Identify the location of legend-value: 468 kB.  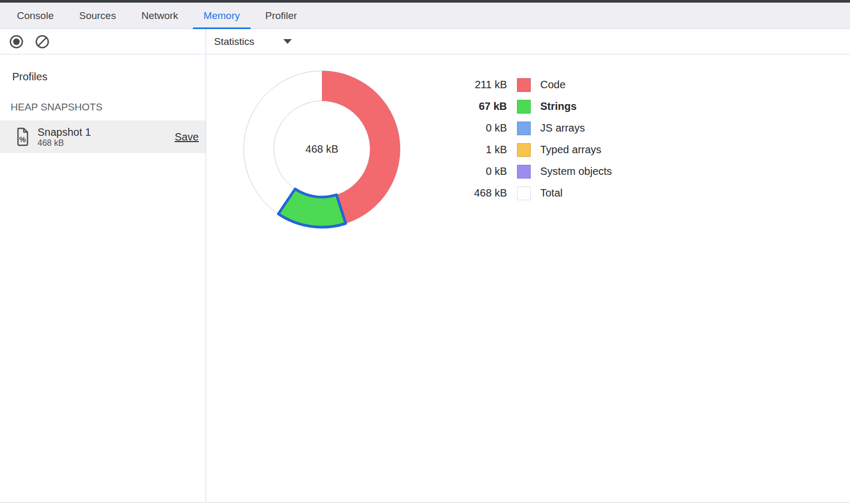
(481, 193).